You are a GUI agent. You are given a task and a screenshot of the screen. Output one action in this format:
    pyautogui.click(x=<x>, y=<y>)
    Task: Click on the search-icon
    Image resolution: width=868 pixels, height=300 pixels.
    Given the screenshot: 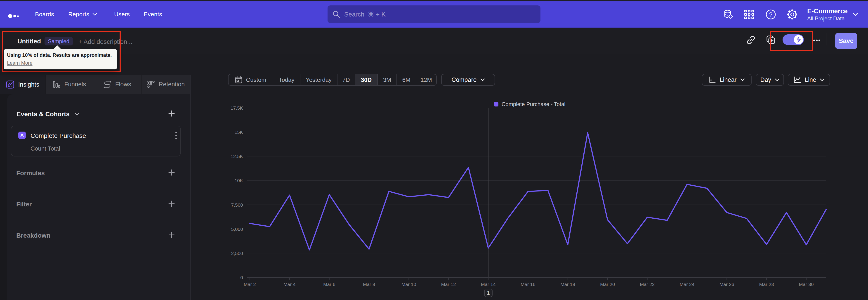 What is the action you would take?
    pyautogui.click(x=336, y=14)
    